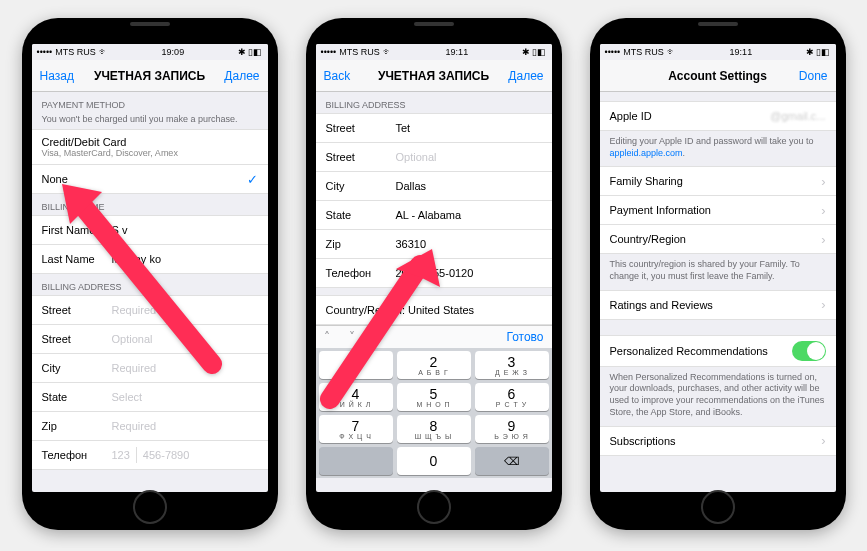 This screenshot has width=867, height=551. I want to click on credit-card-row: Credit/Debit Card Visa, MasterCard, Disc…, so click(150, 147).